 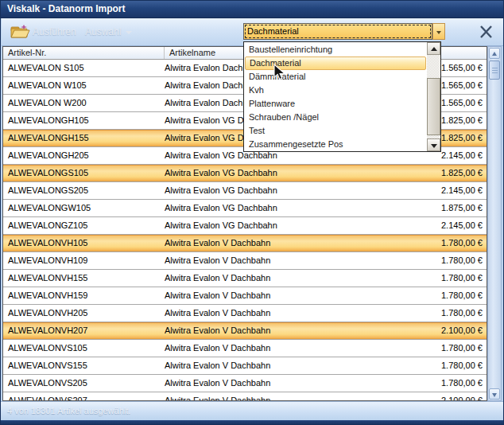 What do you see at coordinates (342, 97) in the screenshot?
I see `combobox-dropdown-list: BaustelleneinrichtungDachmaterialDämmmat…` at bounding box center [342, 97].